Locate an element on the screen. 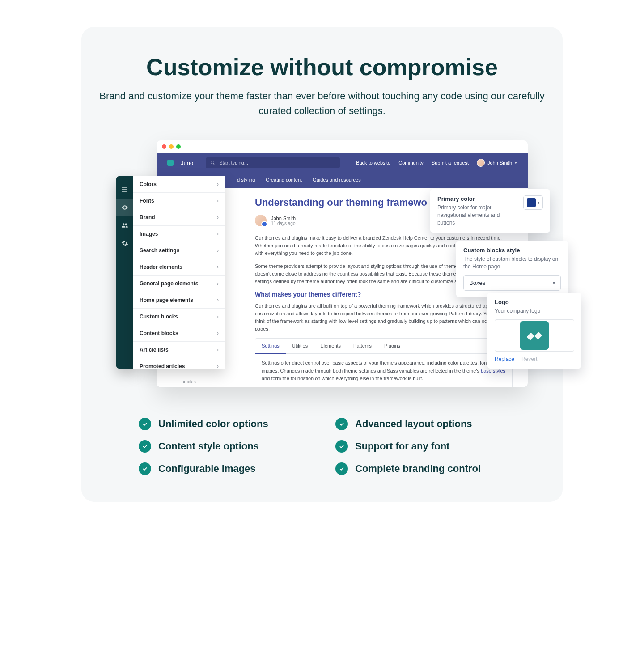  brand-logo-icon is located at coordinates (170, 163).